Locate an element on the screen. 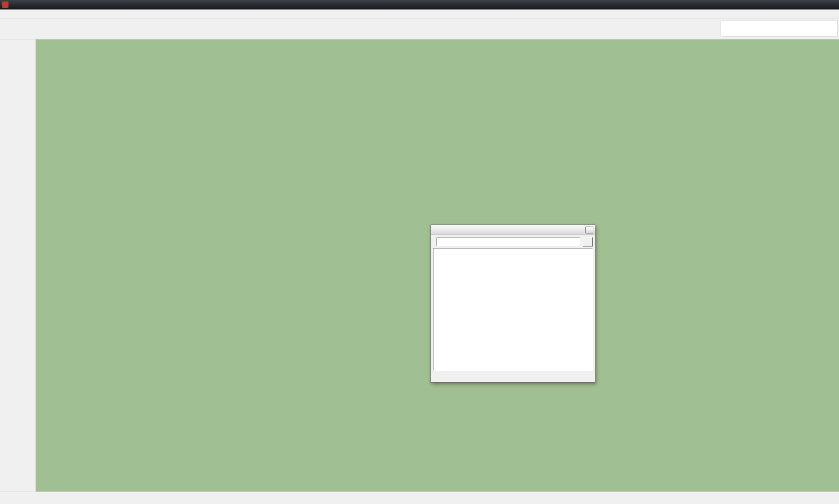  statusbar is located at coordinates (420, 498).